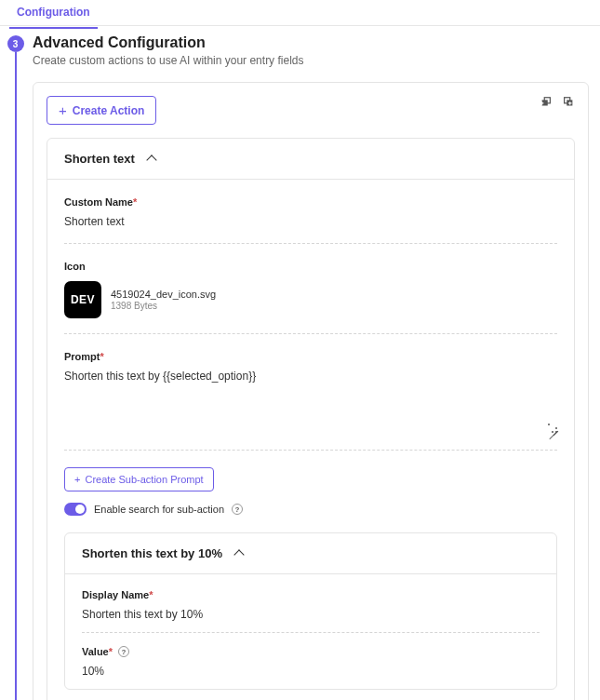 The height and width of the screenshot is (700, 600). Describe the element at coordinates (300, 13) in the screenshot. I see `tab-bar: Configuration` at that location.